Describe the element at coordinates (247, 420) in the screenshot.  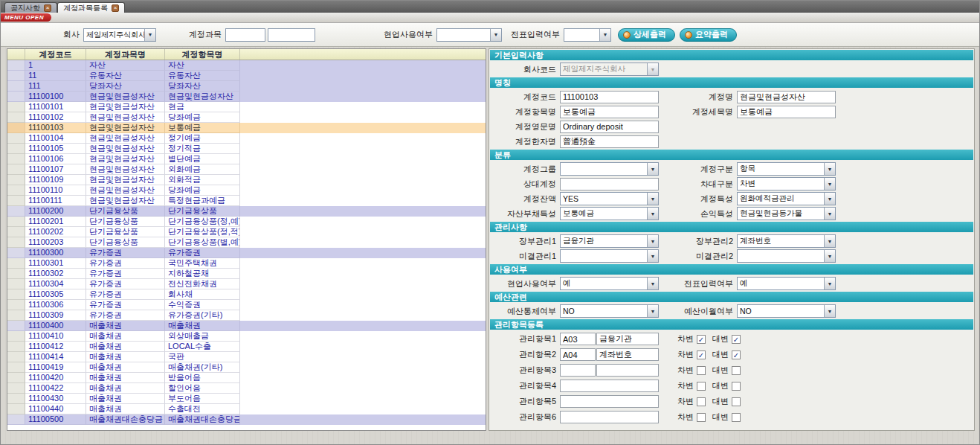
I see `table-row: 11100500매출채권대손충당금매출채권대손충당금매출채권대손충당금` at that location.